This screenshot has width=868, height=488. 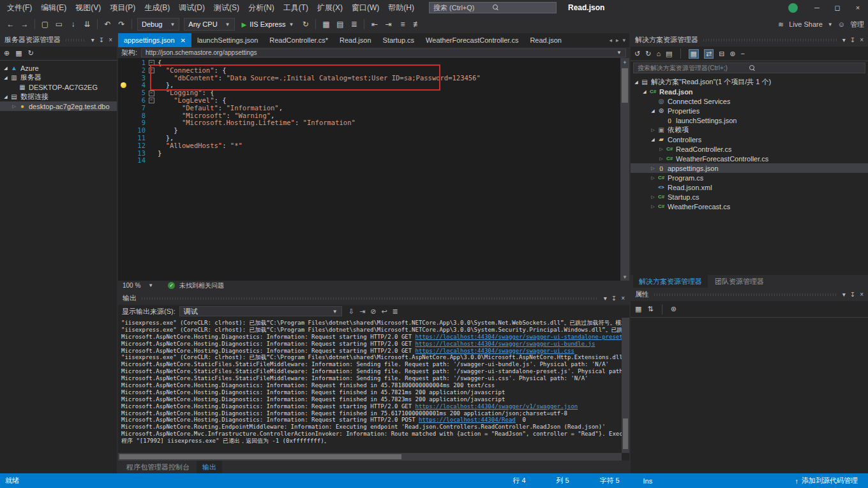 I want to click on menu-item: 生成(B), so click(x=157, y=8).